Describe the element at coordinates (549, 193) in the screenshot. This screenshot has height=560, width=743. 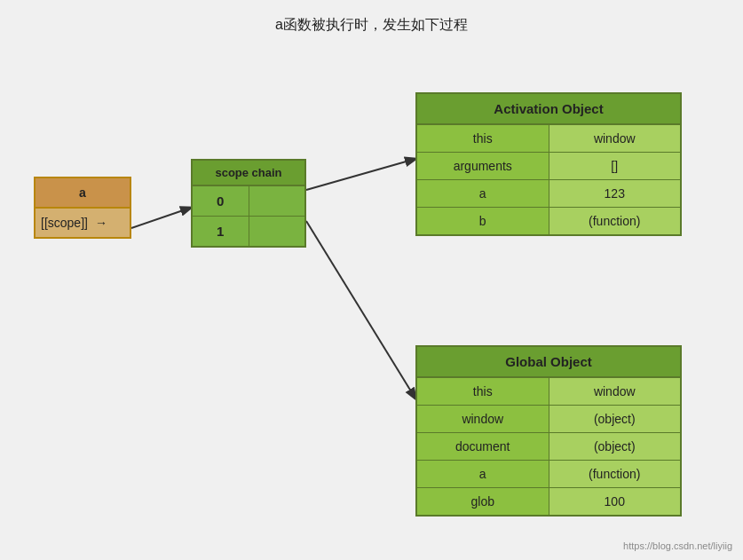
I see `ao-row-2: a 123` at that location.